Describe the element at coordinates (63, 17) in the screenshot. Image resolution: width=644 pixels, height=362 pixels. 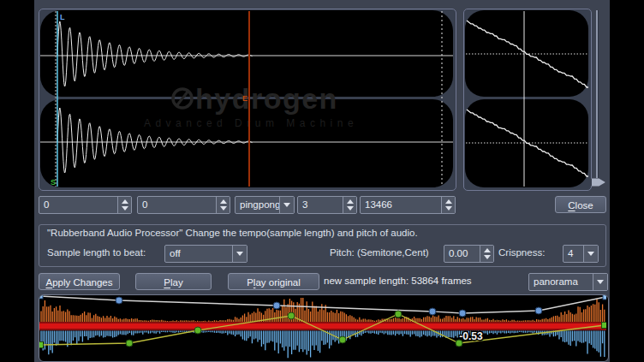
I see `loop-marker-label: L` at that location.